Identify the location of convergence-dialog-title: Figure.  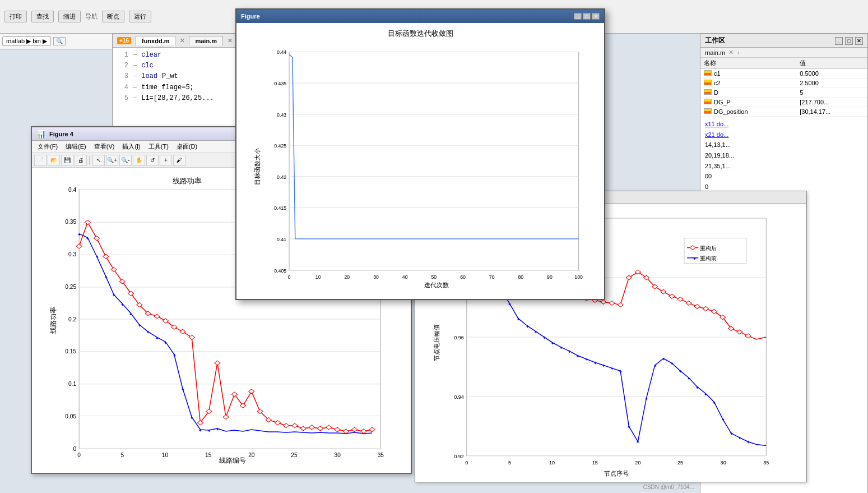
(250, 16).